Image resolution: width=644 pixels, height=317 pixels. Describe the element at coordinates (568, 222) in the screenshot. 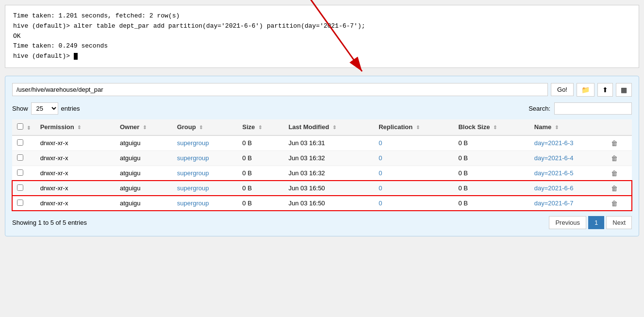

I see `previous-button: Previous` at that location.